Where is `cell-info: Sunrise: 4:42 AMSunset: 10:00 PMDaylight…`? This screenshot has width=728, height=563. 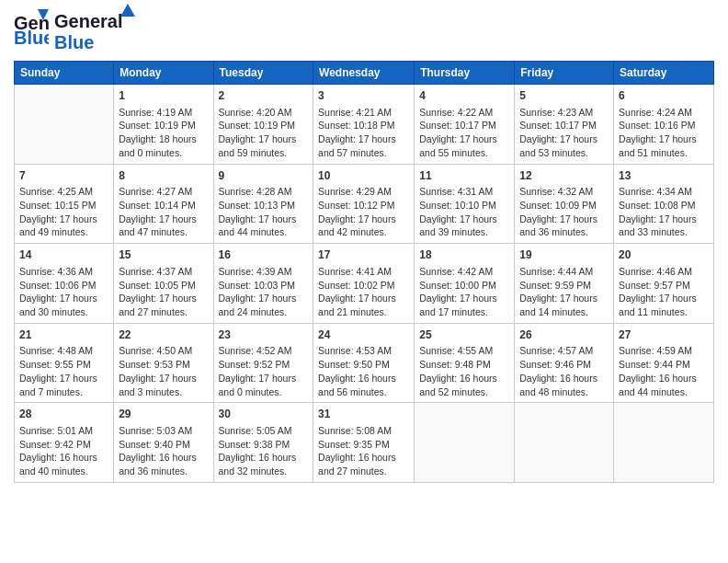
cell-info: Sunrise: 4:42 AMSunset: 10:00 PMDaylight… is located at coordinates (464, 293).